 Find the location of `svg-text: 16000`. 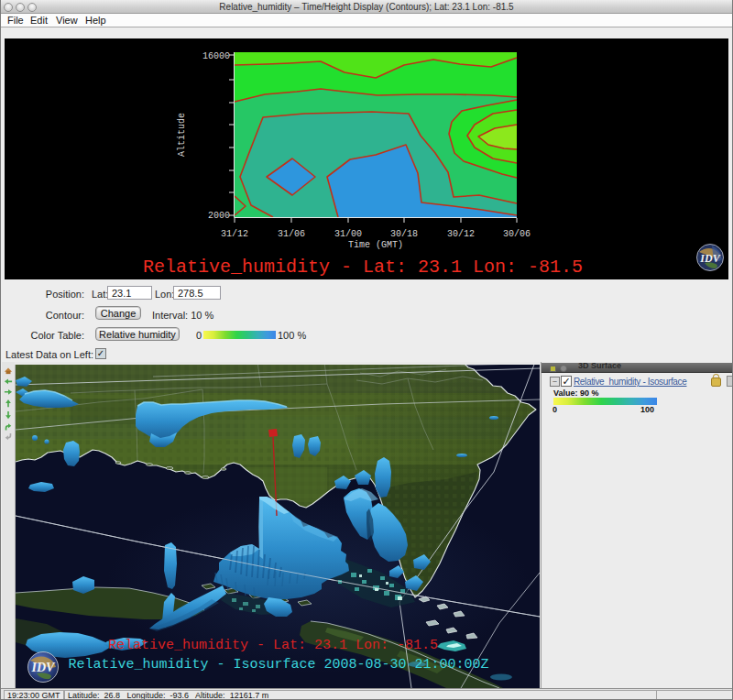

svg-text: 16000 is located at coordinates (216, 57).